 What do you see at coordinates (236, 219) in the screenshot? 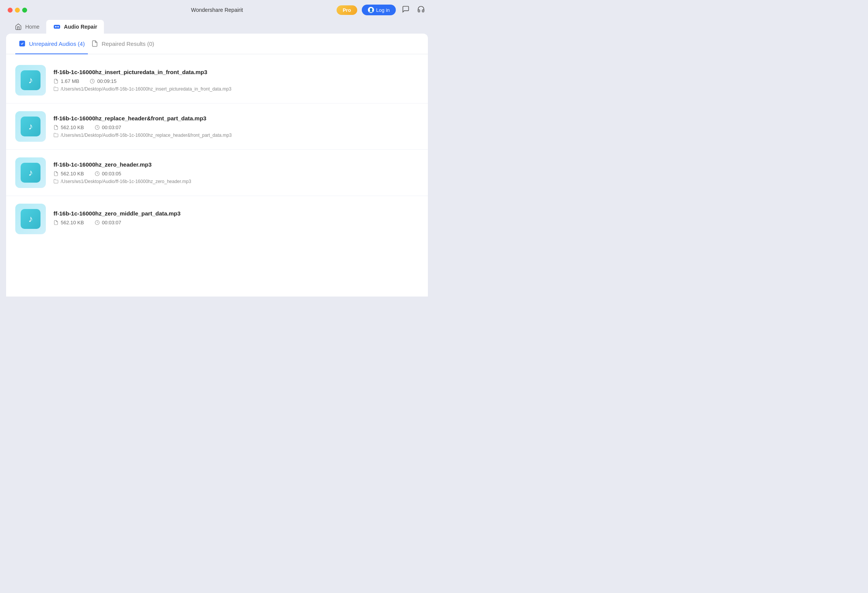
I see `file-info: ff-16b-1c-16000hz_zero_middle_part_data.…` at bounding box center [236, 219].